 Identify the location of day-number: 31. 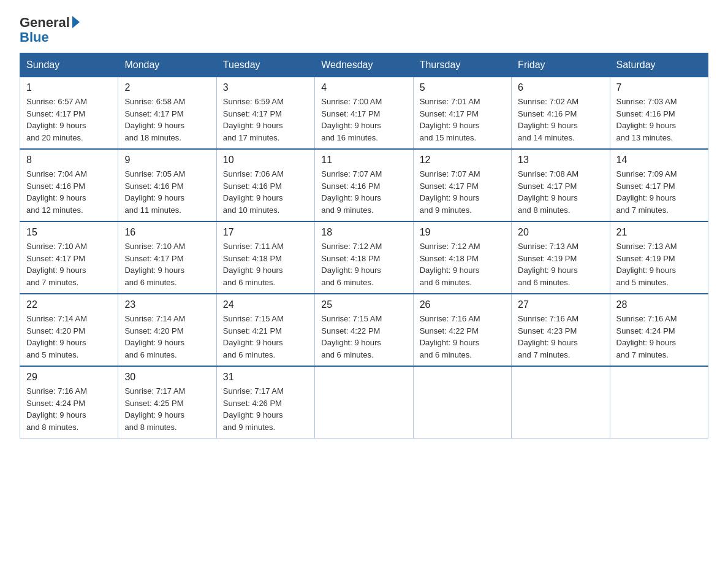
(266, 377).